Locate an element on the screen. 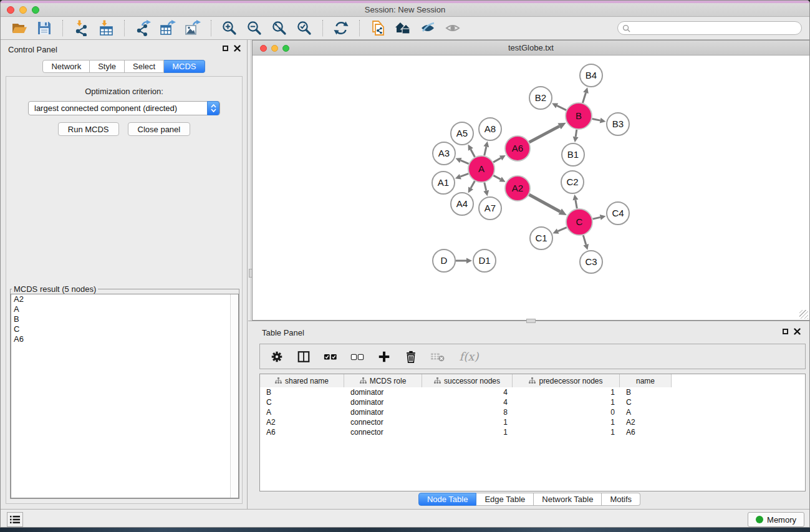 This screenshot has width=810, height=532. graph-edge-A-A5 is located at coordinates (473, 153).